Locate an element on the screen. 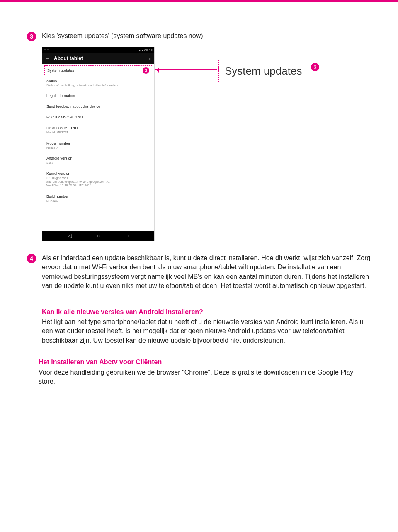 This screenshot has height=532, width=398. install-heading: Het installeren van Abctv voor Cliënten is located at coordinates (205, 362).